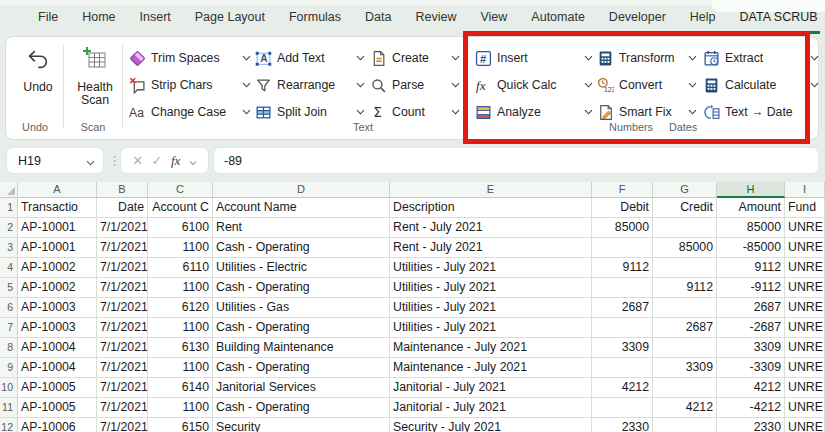 Image resolution: width=825 pixels, height=432 pixels. What do you see at coordinates (491, 190) in the screenshot?
I see `column-header-e: E` at bounding box center [491, 190].